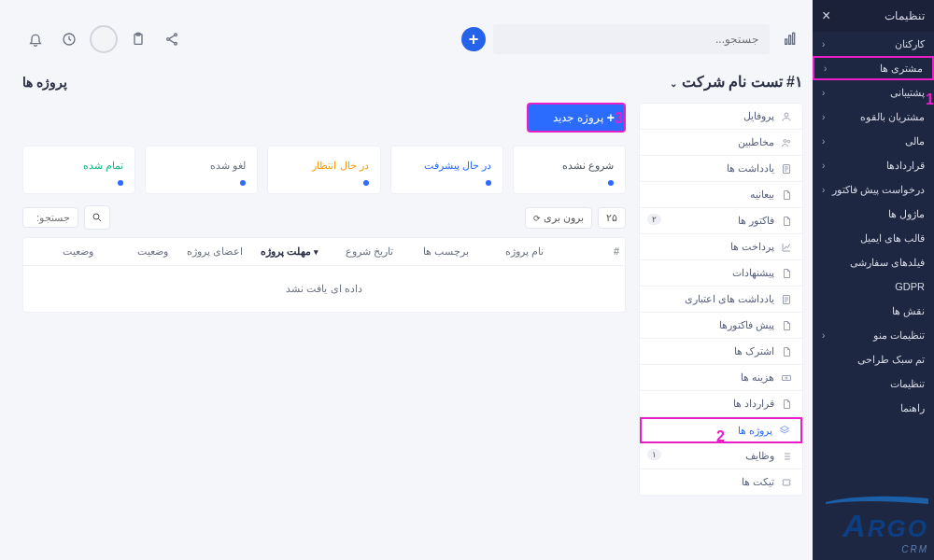 The height and width of the screenshot is (560, 934). I want to click on settings-item-7: ماژول ها, so click(873, 214).